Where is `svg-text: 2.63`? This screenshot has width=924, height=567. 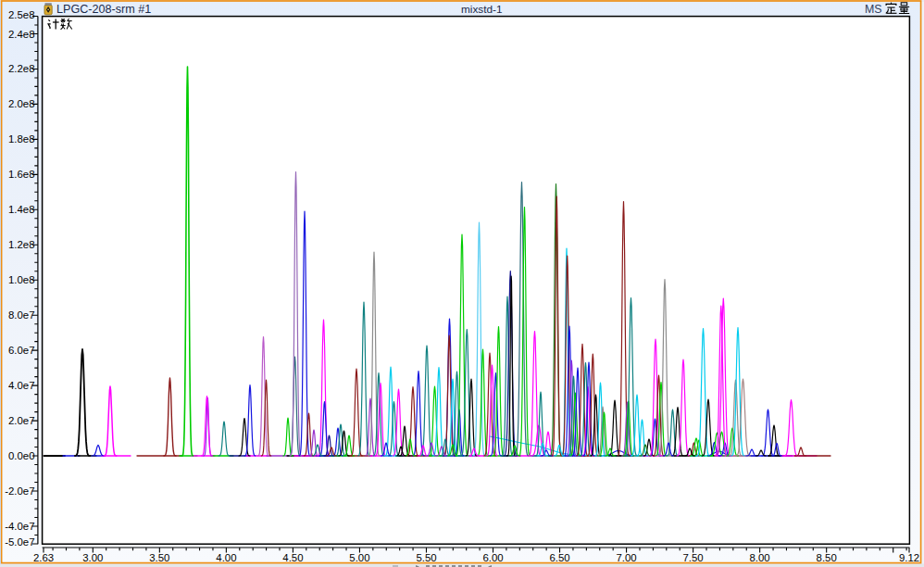
svg-text: 2.63 is located at coordinates (44, 558).